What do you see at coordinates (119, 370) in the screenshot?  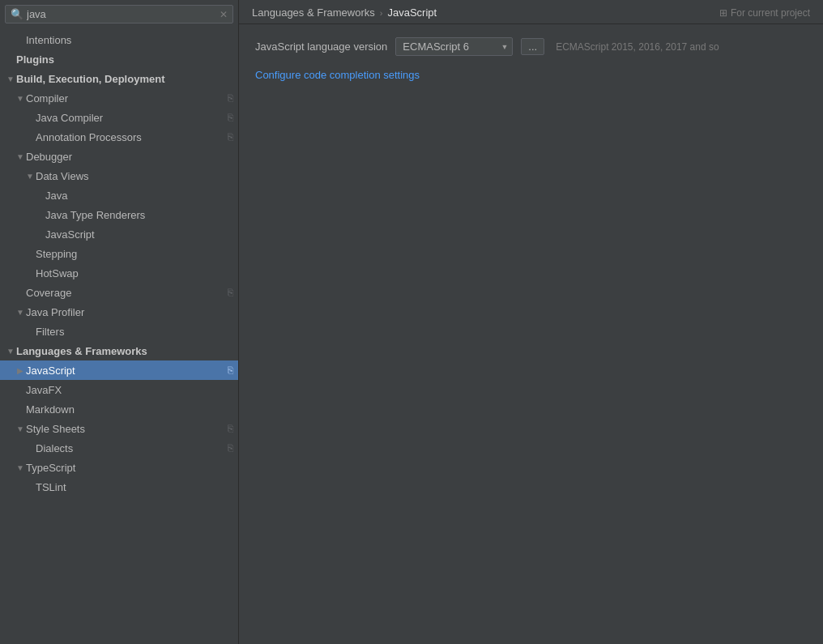 I see `sidebar-item-javascript: JavaScript ⎘` at bounding box center [119, 370].